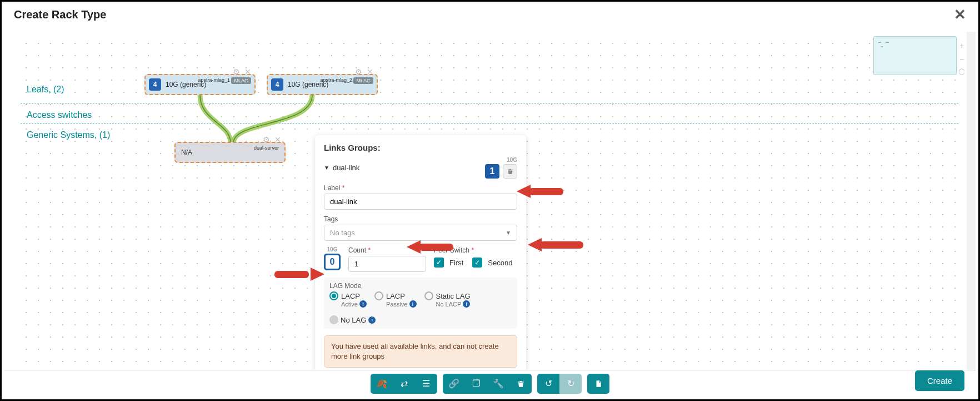 This screenshot has height=401, width=980. Describe the element at coordinates (387, 264) in the screenshot. I see `count-input` at that location.